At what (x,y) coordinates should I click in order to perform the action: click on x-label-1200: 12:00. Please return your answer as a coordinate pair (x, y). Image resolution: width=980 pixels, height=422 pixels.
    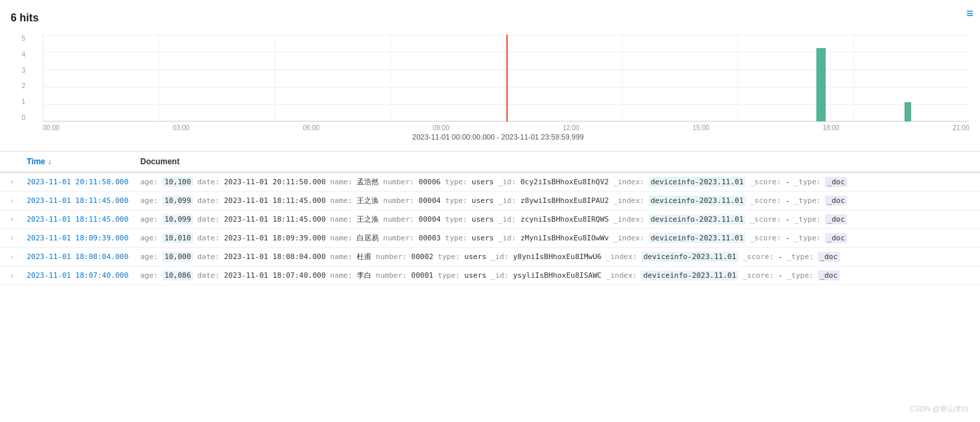
    Looking at the image, I should click on (570, 128).